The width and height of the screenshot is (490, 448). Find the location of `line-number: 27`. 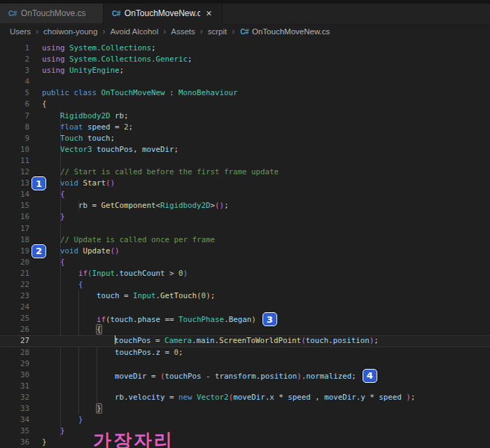

line-number: 27 is located at coordinates (18, 341).